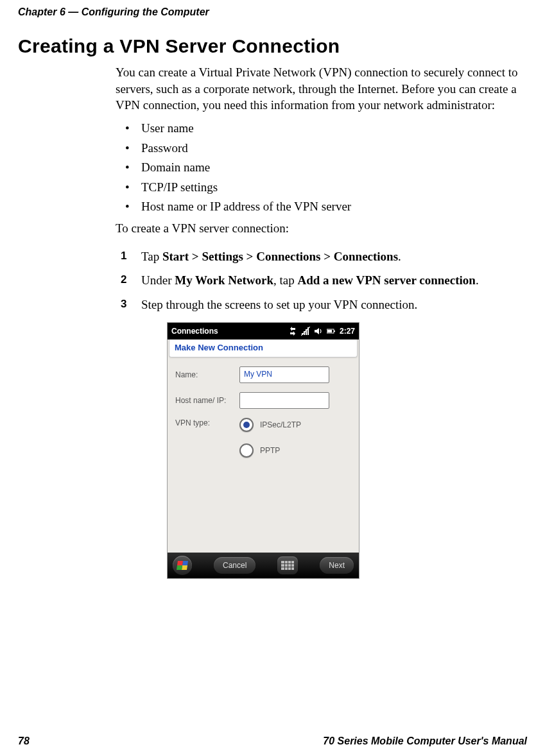 The image size is (545, 756). Describe the element at coordinates (263, 451) in the screenshot. I see `device-screenshot: Connections 2` at that location.